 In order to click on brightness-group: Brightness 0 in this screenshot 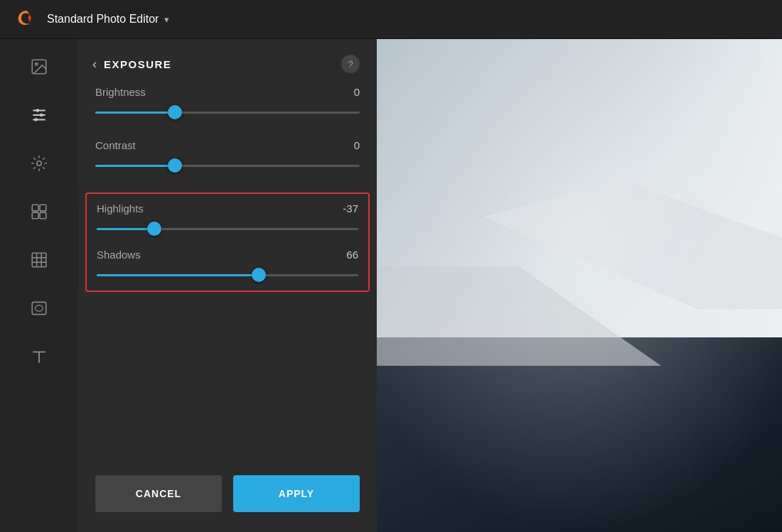, I will do `click(227, 102)`.